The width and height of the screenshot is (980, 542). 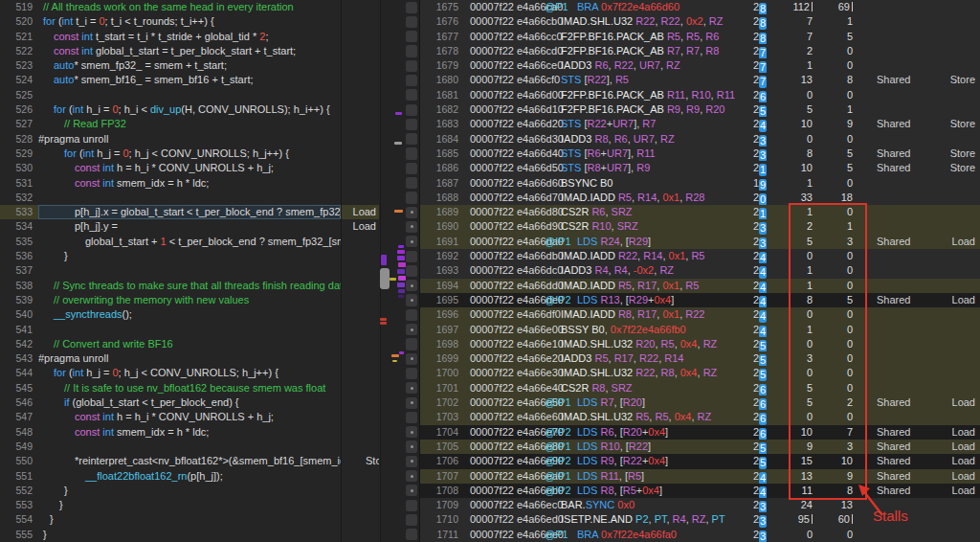 What do you see at coordinates (701, 270) in the screenshot?
I see `sass-row: 169300007f22 e4a66dc0IADD3 R4, R4, -0x2,…` at bounding box center [701, 270].